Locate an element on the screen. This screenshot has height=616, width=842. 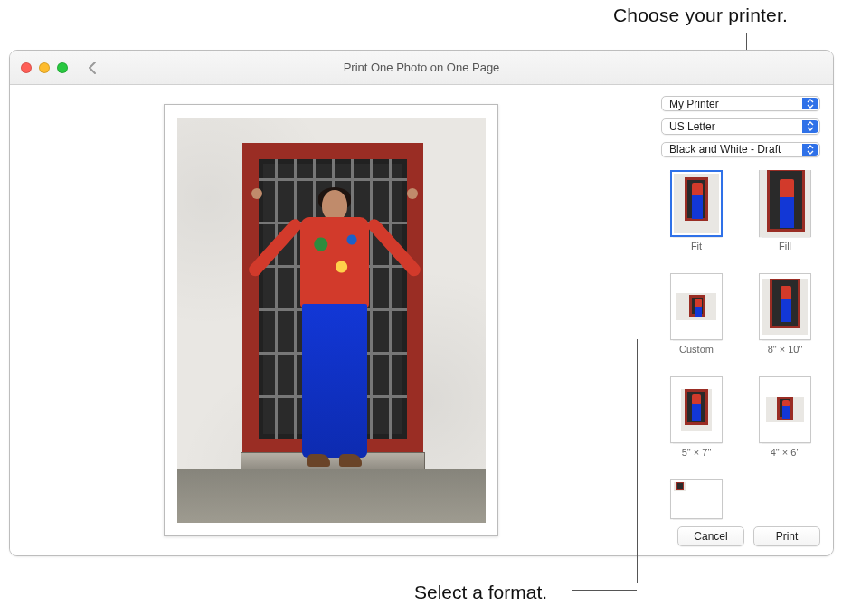
format-option-8x10: 8" × 10" is located at coordinates (785, 314).